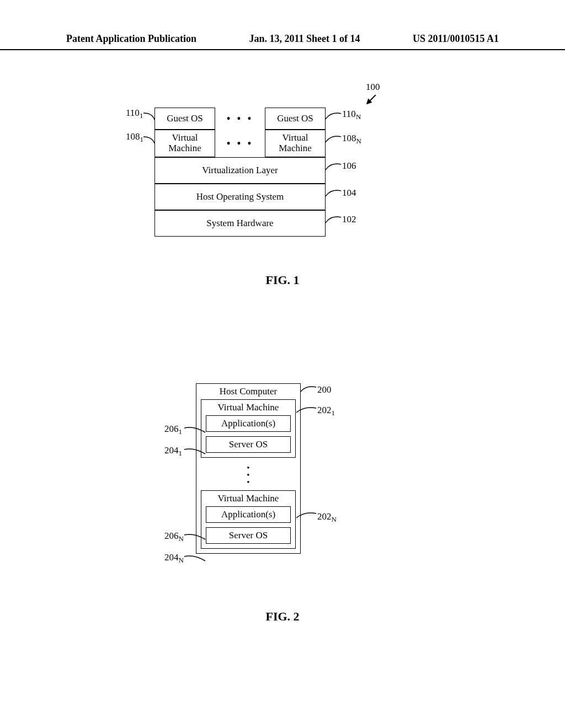  I want to click on vm-1-line1: Virtual, so click(184, 138).